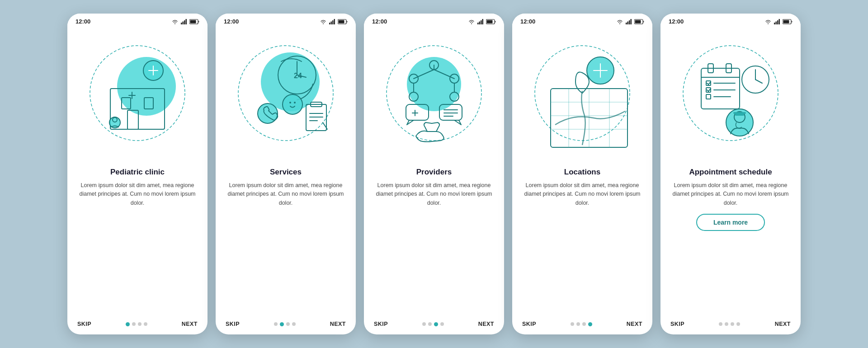  I want to click on status-bar-4: 12:00, so click(582, 21).